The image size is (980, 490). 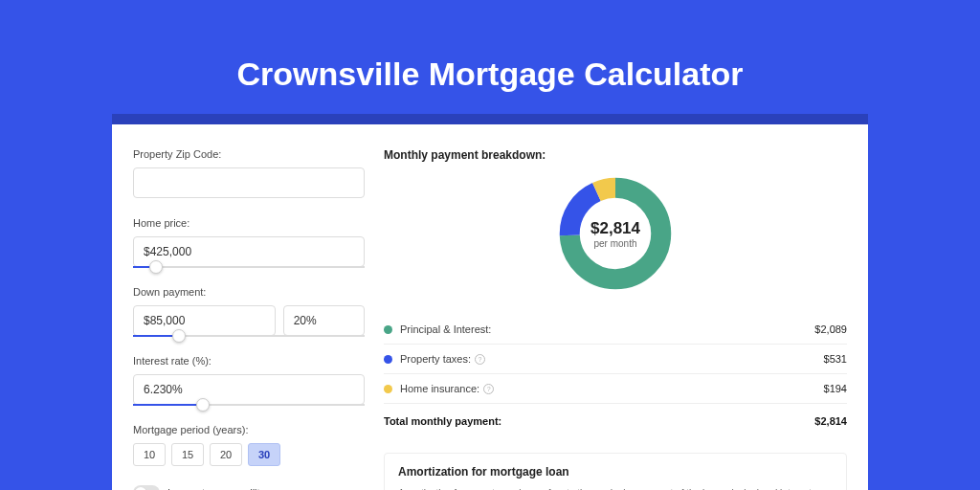 What do you see at coordinates (831, 421) in the screenshot?
I see `legend-total-value: $2,814` at bounding box center [831, 421].